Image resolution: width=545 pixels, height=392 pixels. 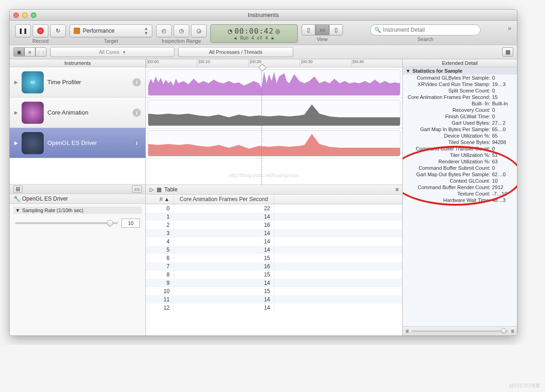 I want to click on menu-icon: ≡, so click(x=397, y=190).